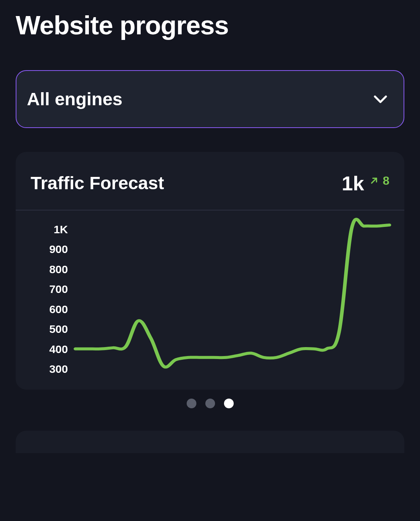  Describe the element at coordinates (61, 230) in the screenshot. I see `y-tick: 1K` at that location.